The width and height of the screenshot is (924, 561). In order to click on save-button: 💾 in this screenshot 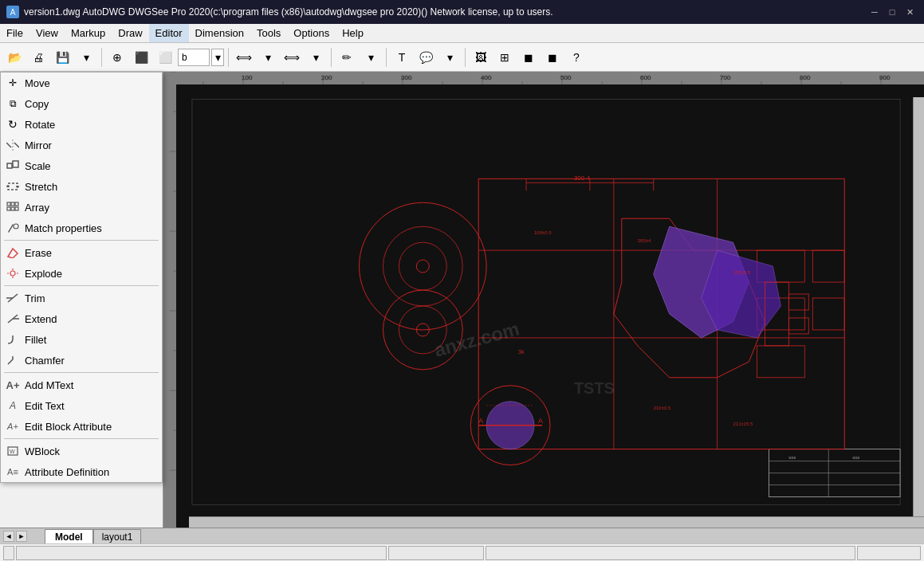, I will do `click(62, 57)`.